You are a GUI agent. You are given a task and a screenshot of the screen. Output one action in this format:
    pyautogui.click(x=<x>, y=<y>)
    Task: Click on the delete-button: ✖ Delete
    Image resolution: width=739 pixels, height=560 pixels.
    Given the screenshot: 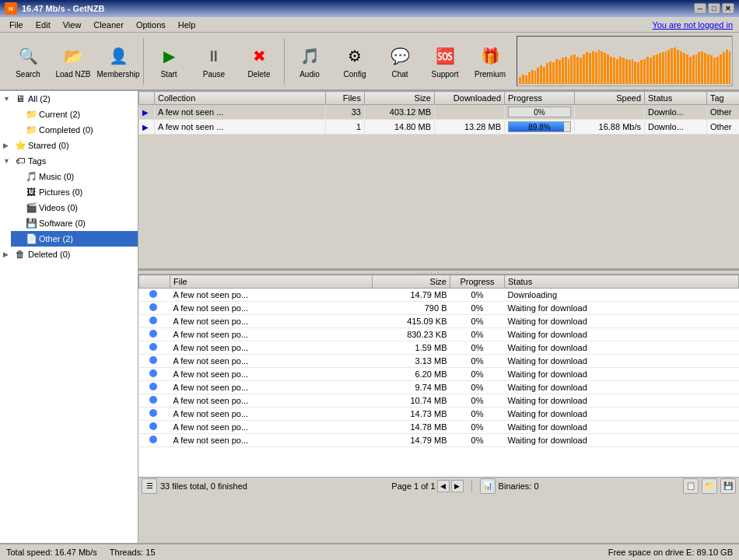 What is the action you would take?
    pyautogui.click(x=259, y=61)
    